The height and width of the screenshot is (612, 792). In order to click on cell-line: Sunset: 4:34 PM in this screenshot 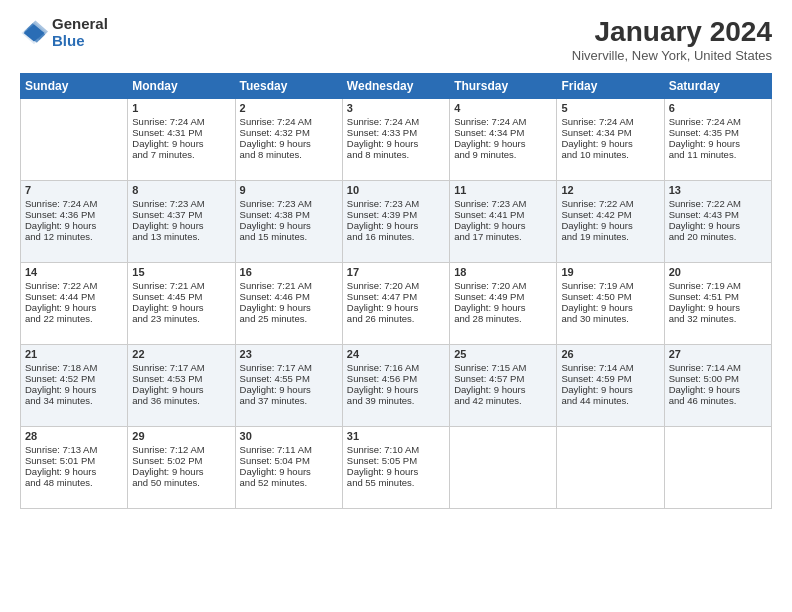, I will do `click(610, 132)`.